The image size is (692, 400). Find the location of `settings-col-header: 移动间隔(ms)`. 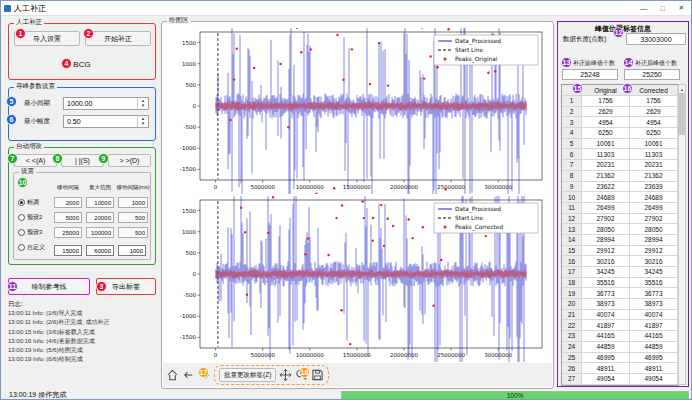

settings-col-header: 移动间隔(ms) is located at coordinates (133, 188).